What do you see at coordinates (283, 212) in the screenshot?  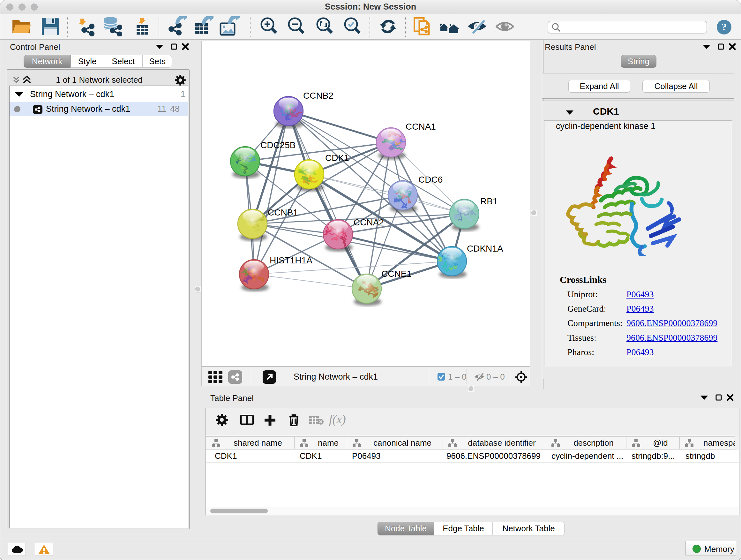 I see `svg-text: CCNB1` at bounding box center [283, 212].